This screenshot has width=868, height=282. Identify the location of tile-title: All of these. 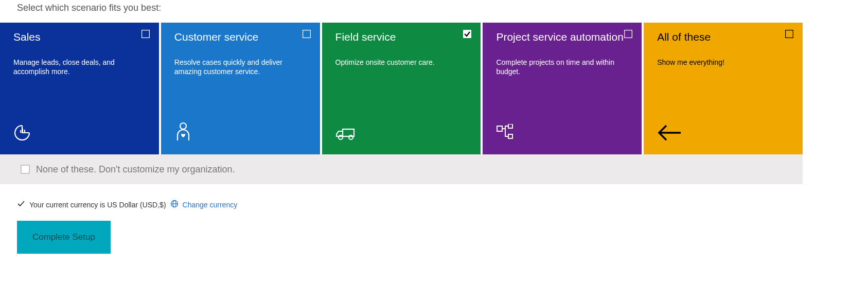
(723, 37).